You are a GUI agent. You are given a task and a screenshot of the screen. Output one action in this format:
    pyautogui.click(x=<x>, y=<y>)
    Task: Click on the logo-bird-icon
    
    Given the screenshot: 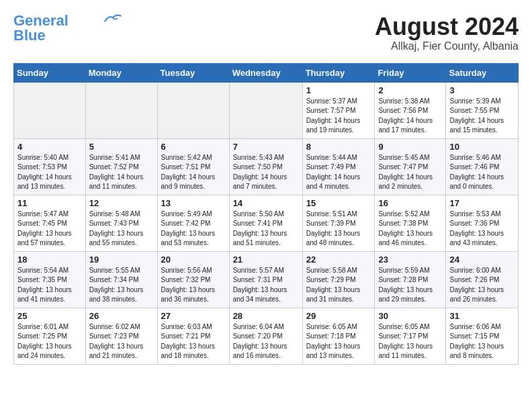 What is the action you would take?
    pyautogui.click(x=113, y=19)
    